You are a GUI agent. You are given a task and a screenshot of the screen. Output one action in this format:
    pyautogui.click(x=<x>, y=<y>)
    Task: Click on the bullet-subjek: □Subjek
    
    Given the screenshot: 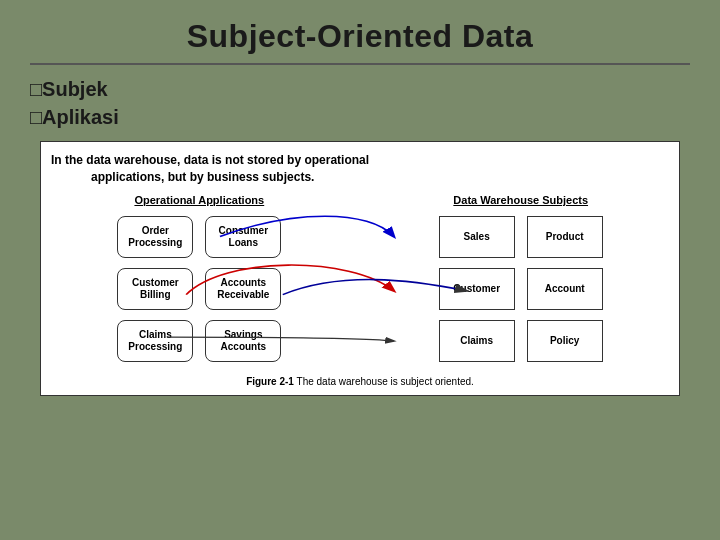 What is the action you would take?
    pyautogui.click(x=360, y=89)
    